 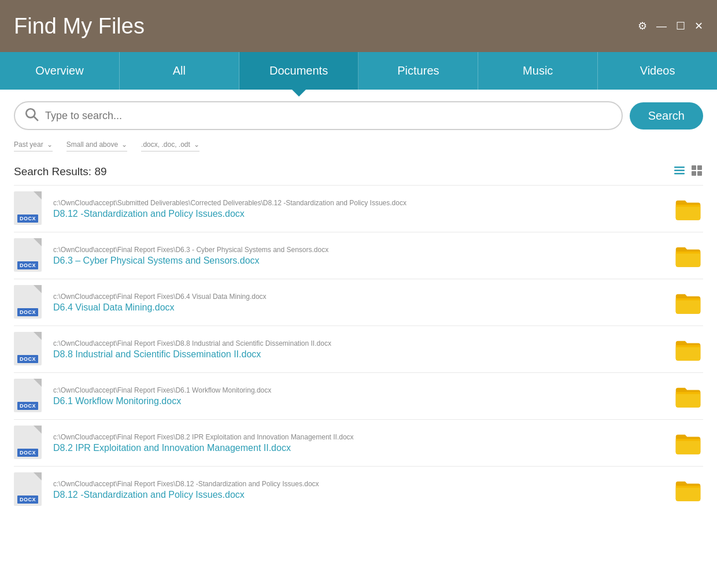 I want to click on search-input, so click(x=328, y=116).